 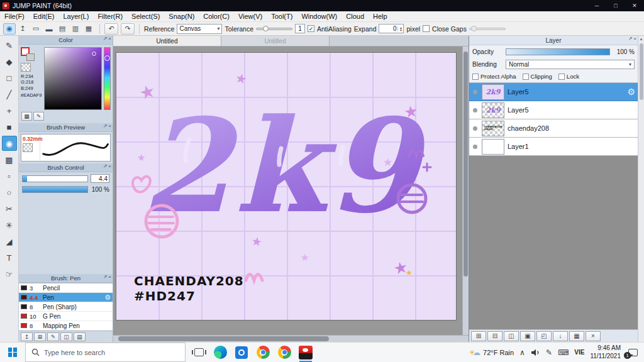 What do you see at coordinates (544, 336) in the screenshot?
I see `clipping-button: ◰` at bounding box center [544, 336].